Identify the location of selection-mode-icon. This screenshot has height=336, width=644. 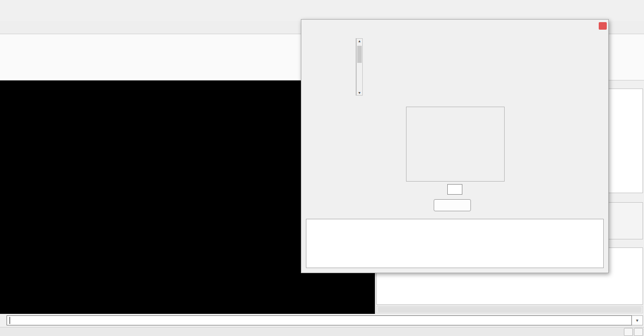
(628, 332).